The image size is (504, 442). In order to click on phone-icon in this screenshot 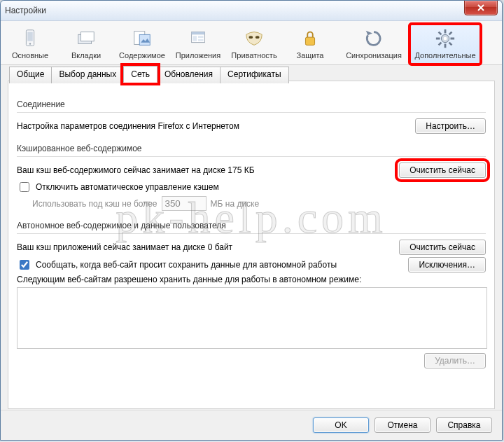, I will do `click(30, 39)`.